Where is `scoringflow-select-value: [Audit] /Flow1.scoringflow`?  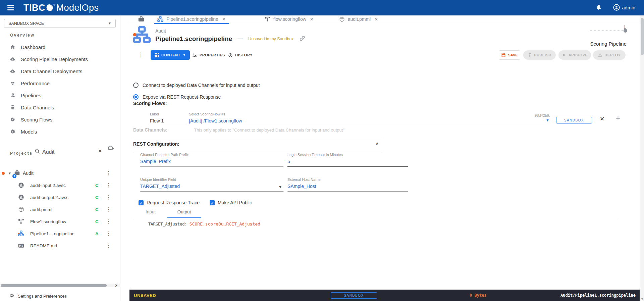 scoringflow-select-value: [Audit] /Flow1.scoringflow is located at coordinates (370, 121).